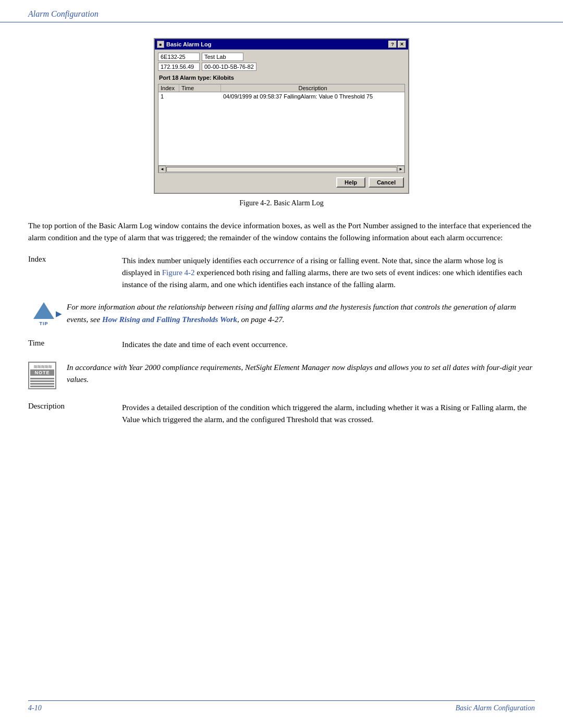 This screenshot has height=728, width=563. What do you see at coordinates (42, 367) in the screenshot?
I see `note-squiggles-icon: ≋≋≋≋≋` at bounding box center [42, 367].